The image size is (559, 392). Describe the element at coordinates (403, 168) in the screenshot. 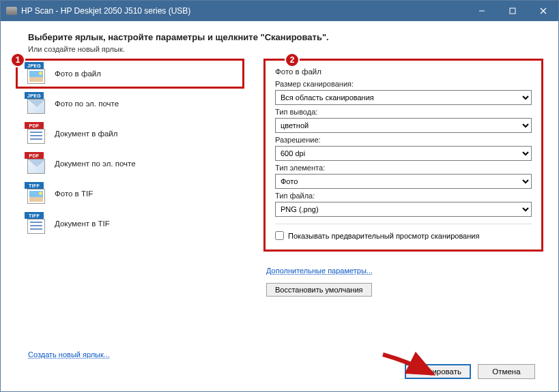

I see `item-type-label: Тип элемента:` at that location.